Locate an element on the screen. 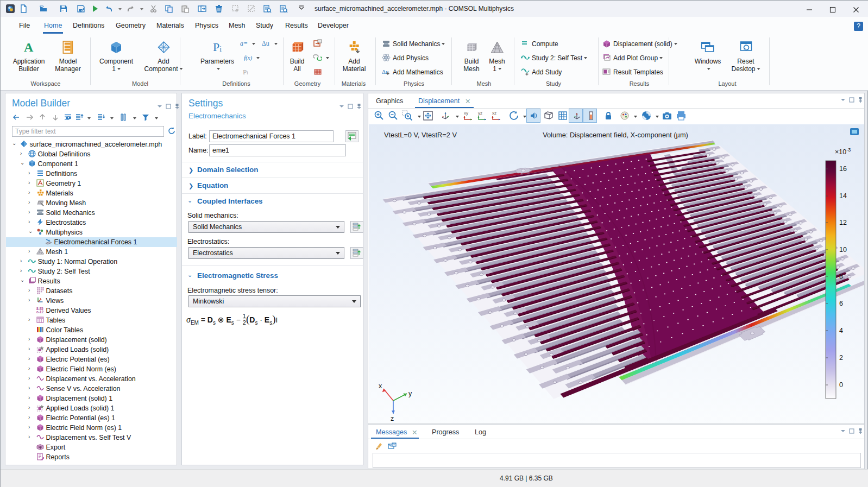 Image resolution: width=868 pixels, height=487 pixels. svg-text: VtestL=0 V, VtestR=2 V is located at coordinates (420, 135).